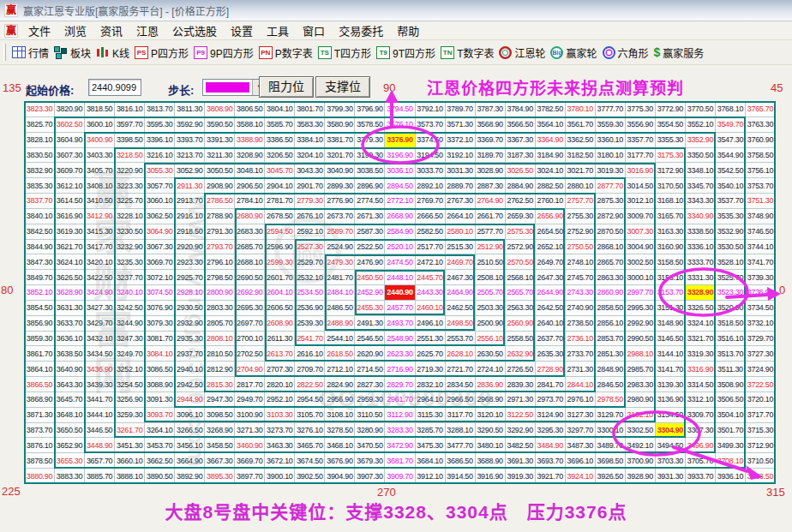  I want to click on toolbar-item-9t-square: T9 9T四方形, so click(406, 53).